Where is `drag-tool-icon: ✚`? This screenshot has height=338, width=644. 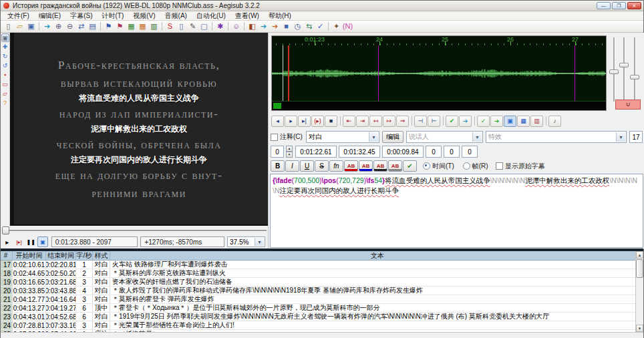 drag-tool-icon: ✚ is located at coordinates (5, 47).